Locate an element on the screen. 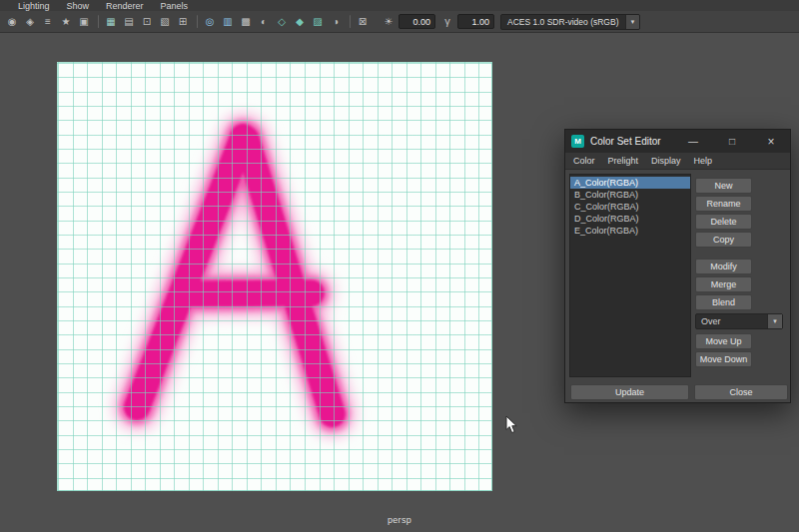 The width and height of the screenshot is (799, 532). set-action-buttons: NewRenameDeleteCopy is located at coordinates (723, 213).